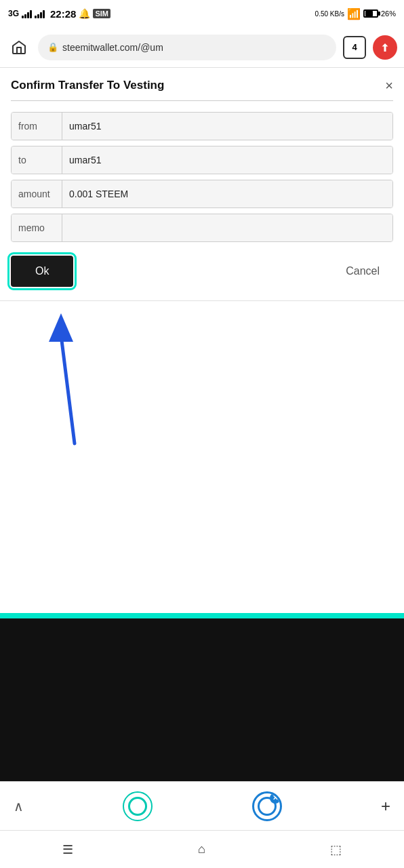  I want to click on browser-bar: 🔒 steemitwallet.com/@um 4, so click(202, 47).